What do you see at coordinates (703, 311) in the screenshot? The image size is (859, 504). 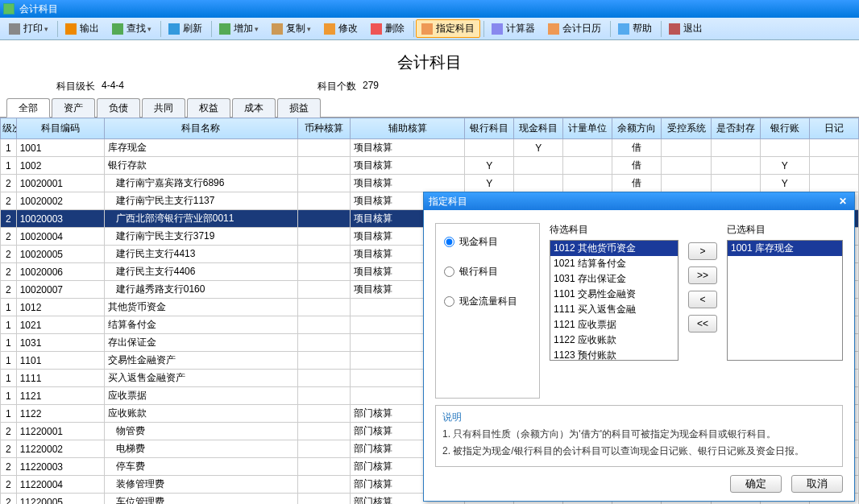 I see `move-buttons: >>><<<` at bounding box center [703, 311].